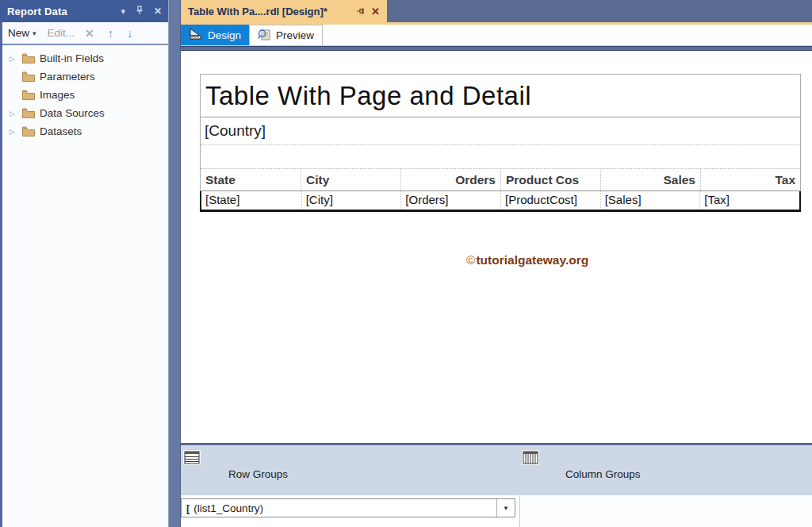  Describe the element at coordinates (37, 11) in the screenshot. I see `panel-title: Report Data` at that location.